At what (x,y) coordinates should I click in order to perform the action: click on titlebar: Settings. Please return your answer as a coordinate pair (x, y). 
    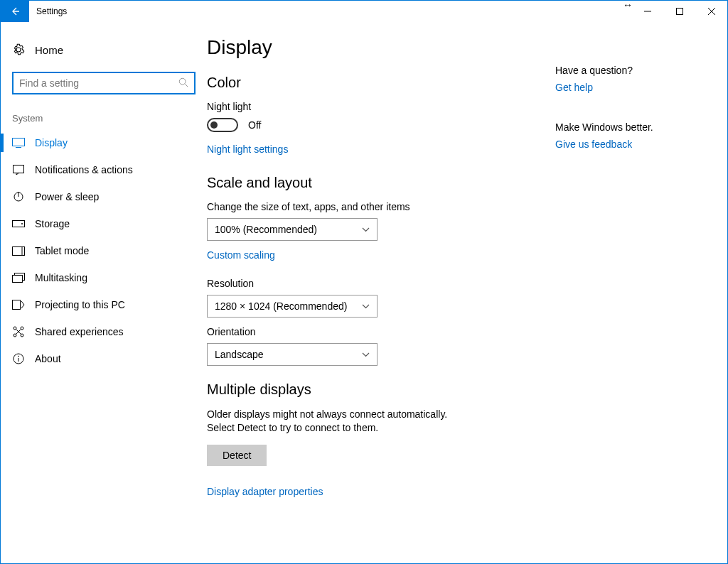
    Looking at the image, I should click on (364, 11).